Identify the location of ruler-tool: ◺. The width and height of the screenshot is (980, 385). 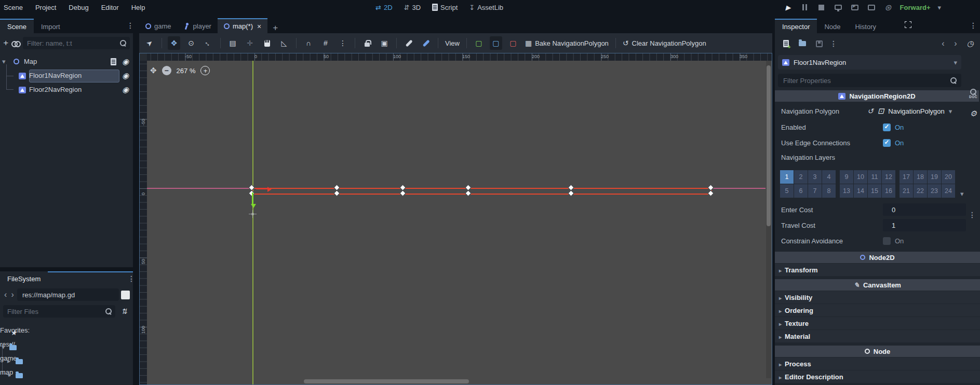
(284, 43).